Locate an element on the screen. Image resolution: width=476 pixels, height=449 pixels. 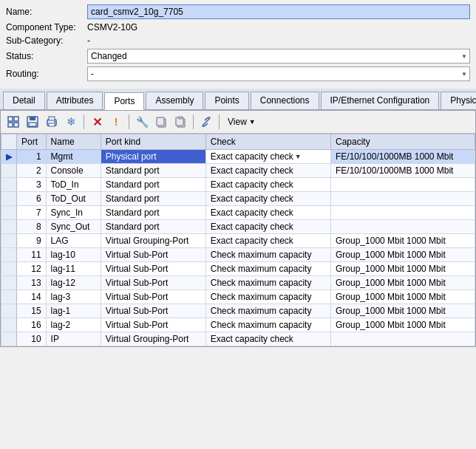
tab-connections: Connections is located at coordinates (285, 100).